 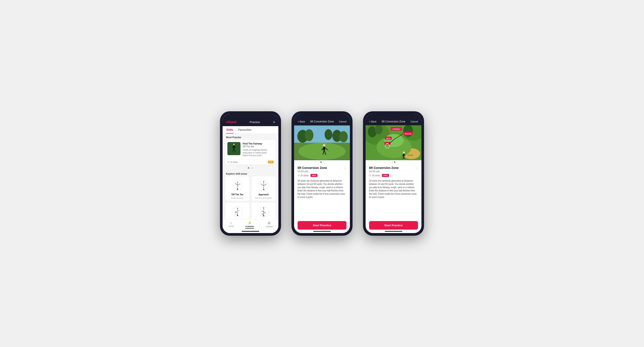 What do you see at coordinates (250, 152) in the screenshot?
I see `featured-drill-card: Find The Fairway Off The Tee Create an i…` at bounding box center [250, 152].